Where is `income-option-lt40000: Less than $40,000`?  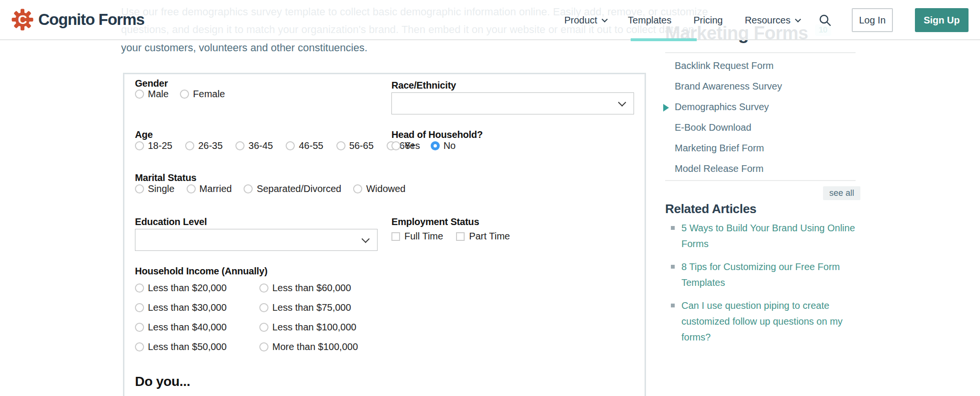 income-option-lt40000: Less than $40,000 is located at coordinates (197, 328).